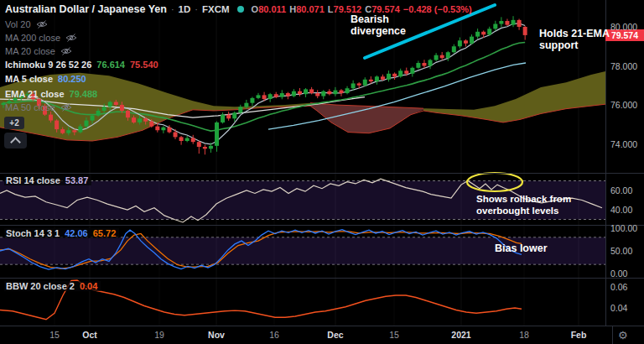 The width and height of the screenshot is (644, 344). What do you see at coordinates (619, 308) in the screenshot?
I see `bbw-tick-label: 0.04` at bounding box center [619, 308].